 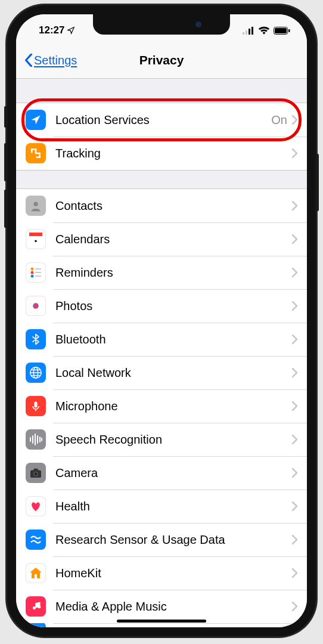 I want to click on row-label: Calendars, so click(x=174, y=240).